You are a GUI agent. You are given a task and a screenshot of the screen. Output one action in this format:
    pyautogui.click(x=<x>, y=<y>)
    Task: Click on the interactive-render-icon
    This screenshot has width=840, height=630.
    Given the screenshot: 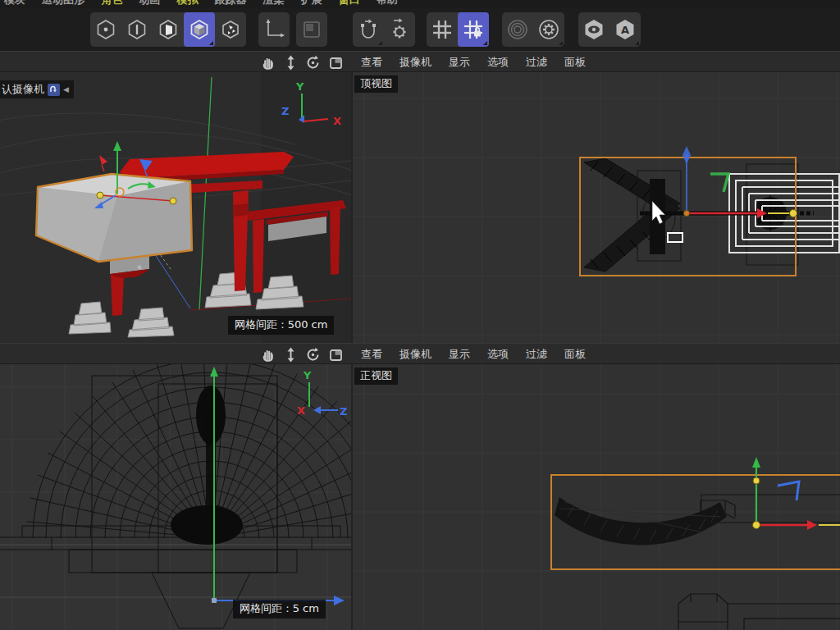 What is the action you would take?
    pyautogui.click(x=518, y=30)
    